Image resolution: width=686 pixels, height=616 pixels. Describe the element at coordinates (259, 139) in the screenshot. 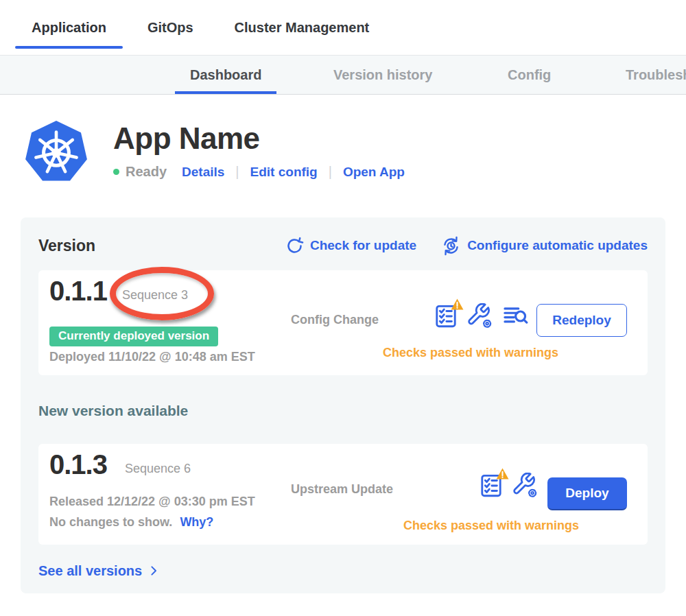

I see `page-title: App Name` at that location.